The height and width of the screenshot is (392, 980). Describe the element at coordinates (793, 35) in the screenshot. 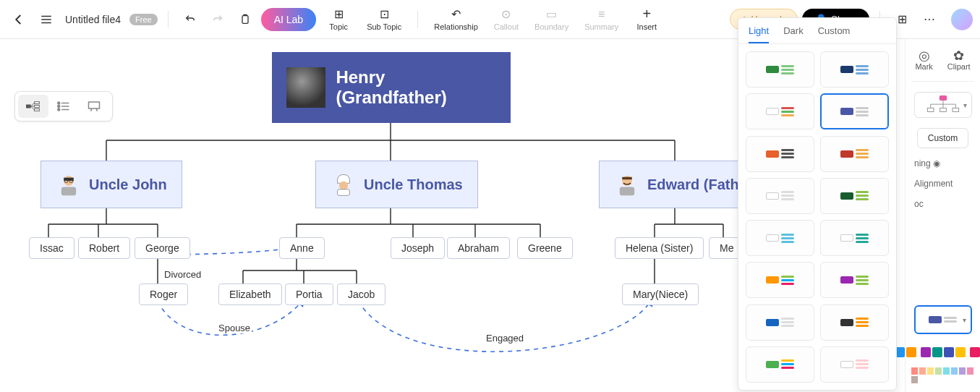

I see `theme-tab-dark: Dark` at that location.